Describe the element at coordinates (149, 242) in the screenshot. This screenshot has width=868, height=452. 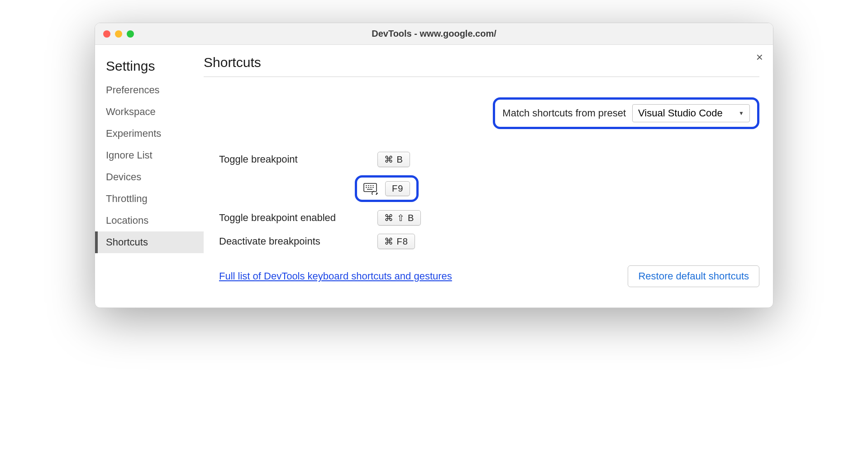
I see `sidebar-item-shortcuts: Shortcuts` at that location.